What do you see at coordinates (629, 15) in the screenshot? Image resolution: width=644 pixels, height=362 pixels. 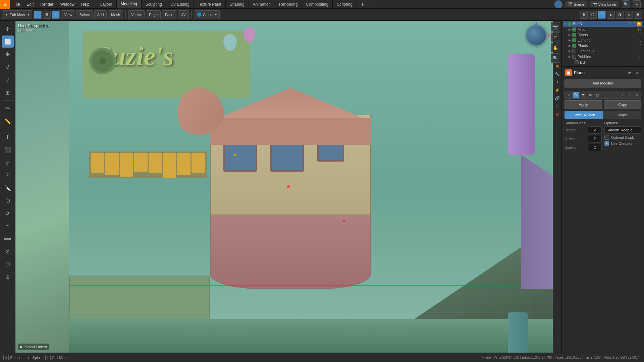 I see `shading-rendered-icon: ○` at bounding box center [629, 15].